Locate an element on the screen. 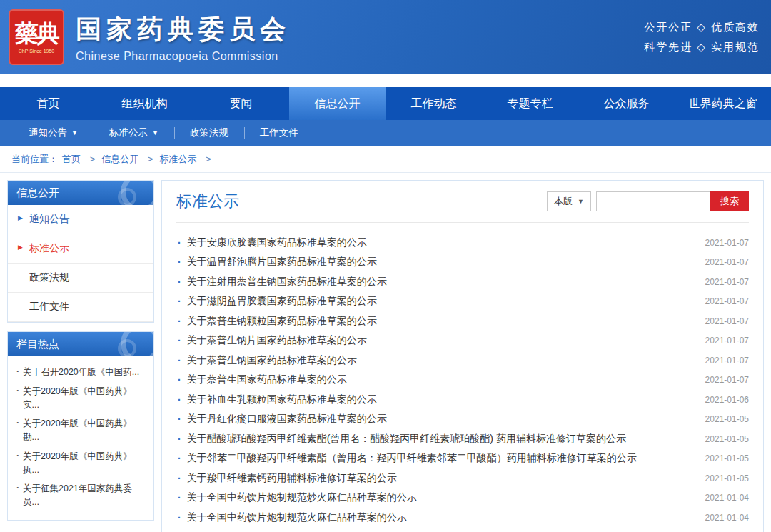 Image resolution: width=771 pixels, height=532 pixels. subnav-item: 通知公告 ▼ is located at coordinates (53, 133).